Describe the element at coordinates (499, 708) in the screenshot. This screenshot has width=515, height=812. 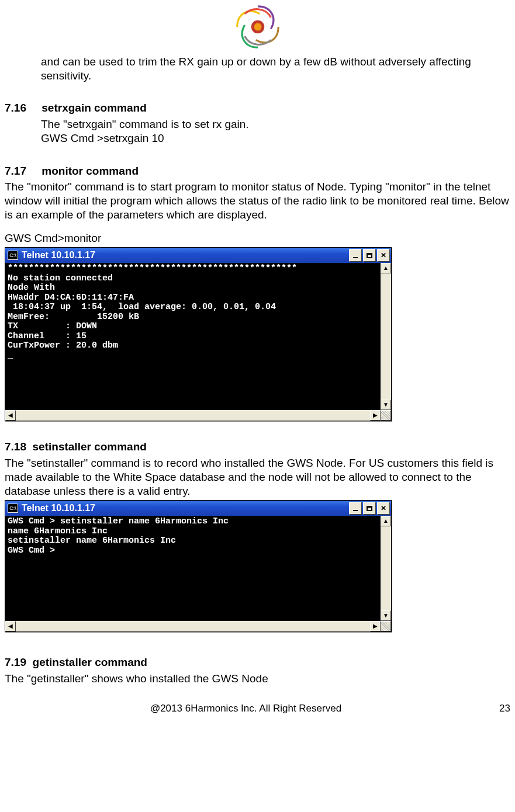
I see `page-number: 23` at that location.